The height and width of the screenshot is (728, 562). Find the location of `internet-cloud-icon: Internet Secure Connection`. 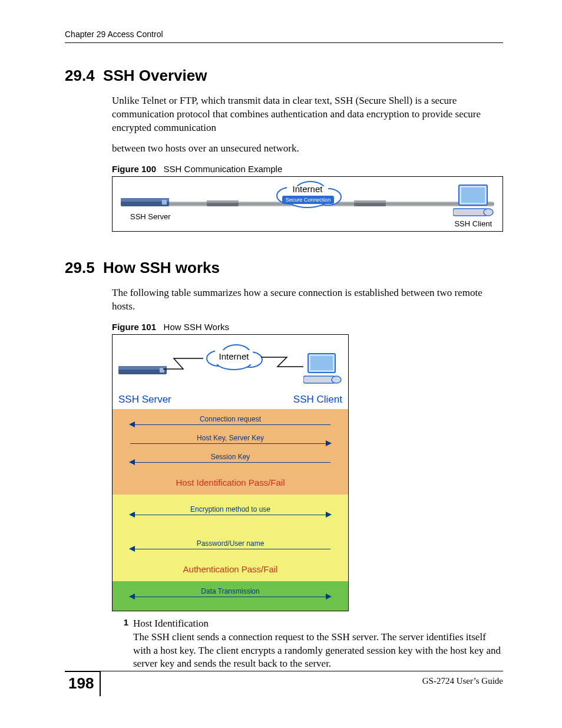

internet-cloud-icon: Internet Secure Connection is located at coordinates (308, 195).